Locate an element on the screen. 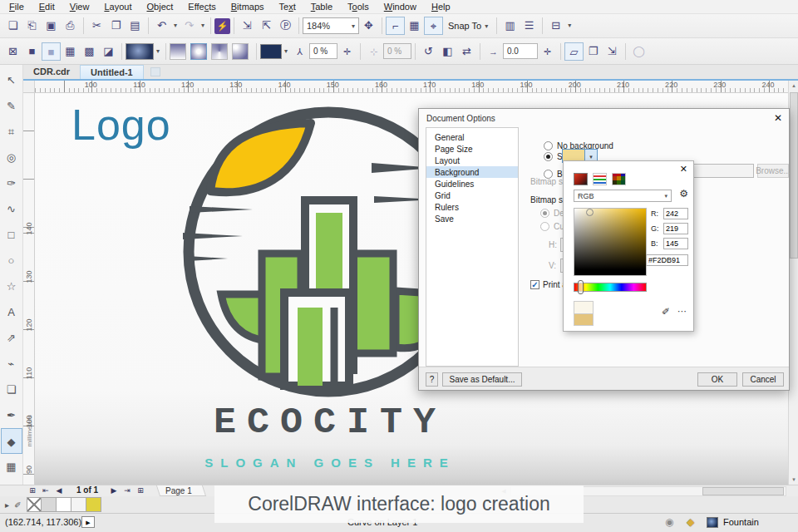 The image size is (798, 532). postscript-fill-button: ◪ is located at coordinates (108, 52).